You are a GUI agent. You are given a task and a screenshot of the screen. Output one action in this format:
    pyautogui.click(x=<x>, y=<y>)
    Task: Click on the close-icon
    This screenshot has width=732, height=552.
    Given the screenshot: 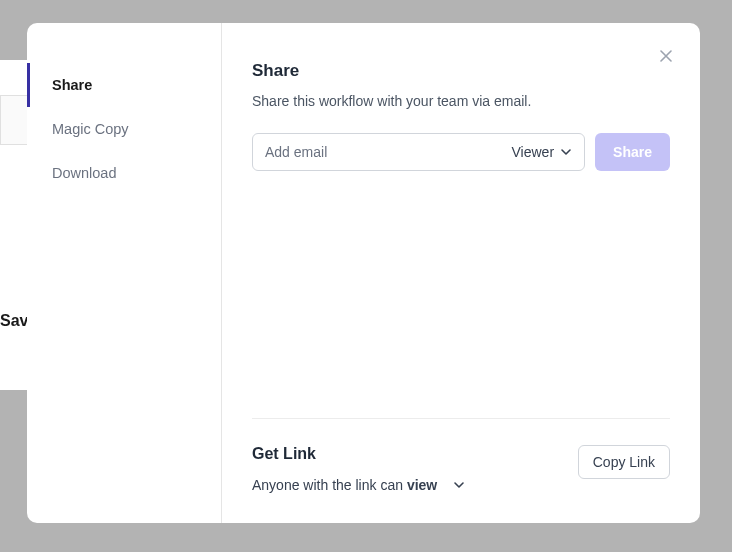 What is the action you would take?
    pyautogui.click(x=666, y=57)
    